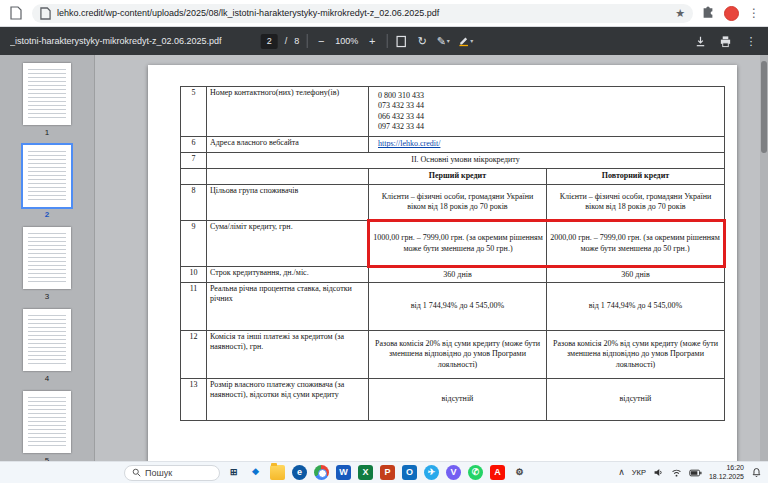 The image size is (768, 483). Describe the element at coordinates (756, 472) in the screenshot. I see `notifications-icon` at that location.